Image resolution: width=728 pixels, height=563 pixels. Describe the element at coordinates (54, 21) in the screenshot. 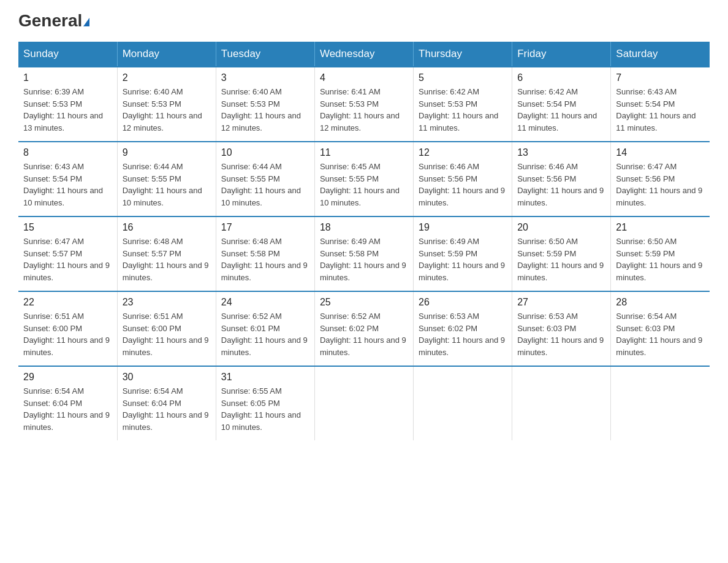

I see `logo: General` at that location.